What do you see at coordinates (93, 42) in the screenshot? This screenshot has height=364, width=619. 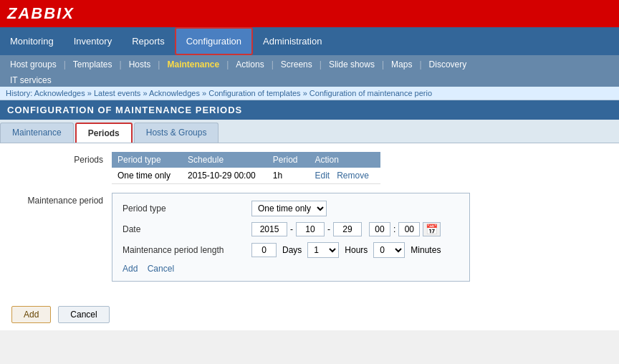 I see `nav-inventory: Inventory` at bounding box center [93, 42].